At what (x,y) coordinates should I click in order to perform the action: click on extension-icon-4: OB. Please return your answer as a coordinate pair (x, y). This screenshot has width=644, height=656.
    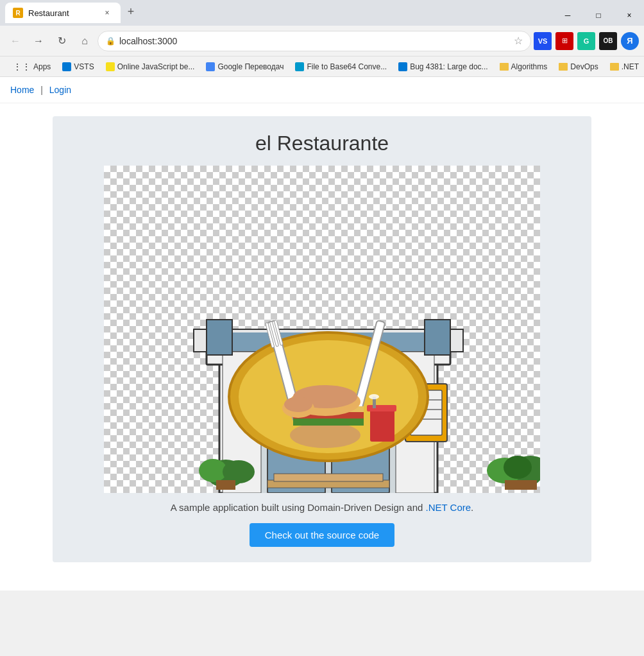
    Looking at the image, I should click on (608, 41).